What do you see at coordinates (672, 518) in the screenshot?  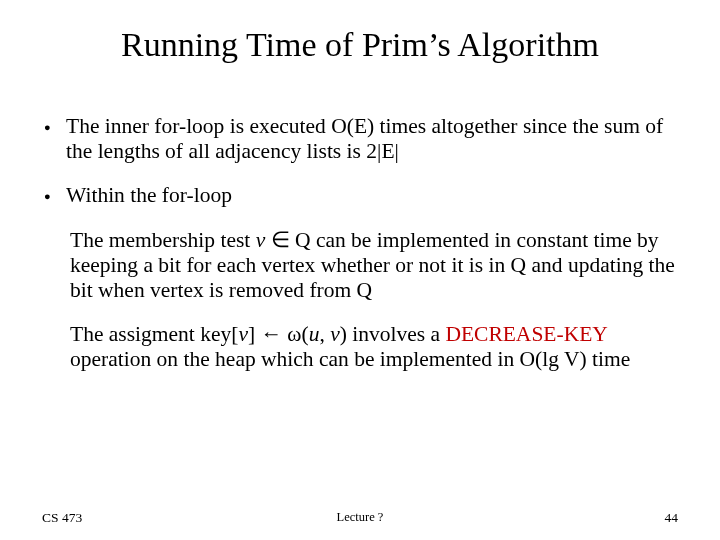 I see `footer-right: 44` at bounding box center [672, 518].